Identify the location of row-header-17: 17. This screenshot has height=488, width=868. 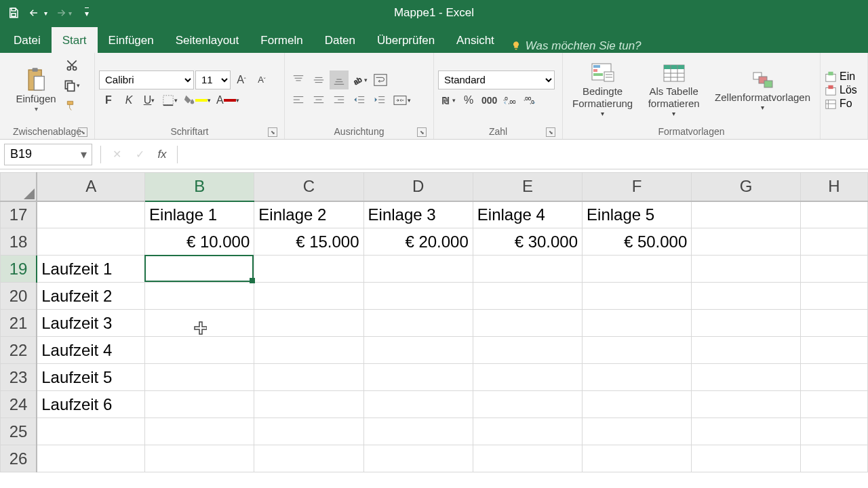
(19, 215).